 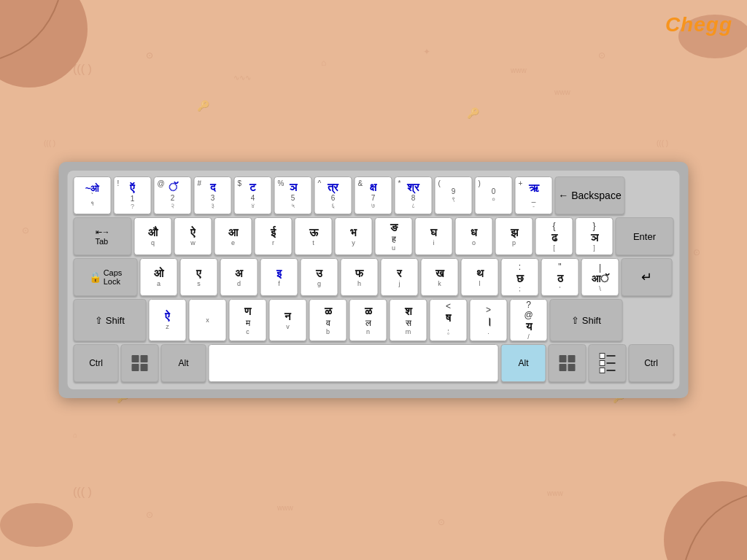 What do you see at coordinates (133, 195) in the screenshot?
I see `key-1: ! ऍ 1 ?` at bounding box center [133, 195].